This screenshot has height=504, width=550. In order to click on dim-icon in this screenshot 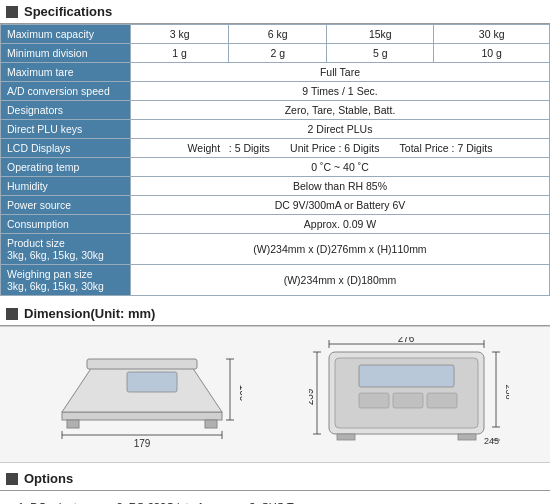, I will do `click(12, 314)`.